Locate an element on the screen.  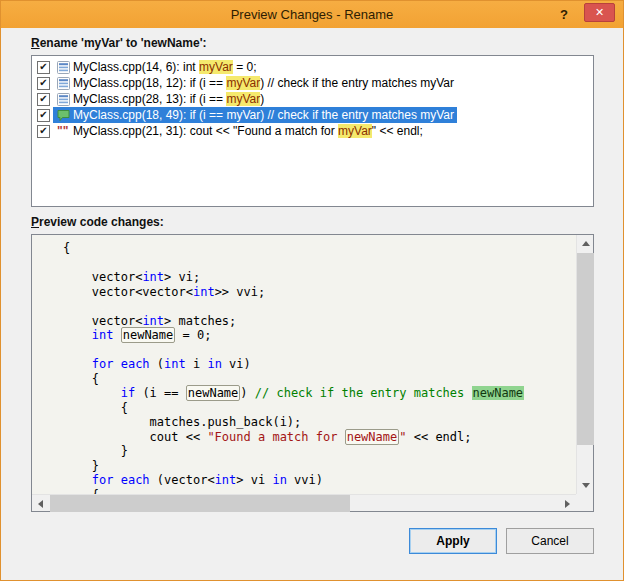
vertical-scroll-thumb is located at coordinates (586, 349).